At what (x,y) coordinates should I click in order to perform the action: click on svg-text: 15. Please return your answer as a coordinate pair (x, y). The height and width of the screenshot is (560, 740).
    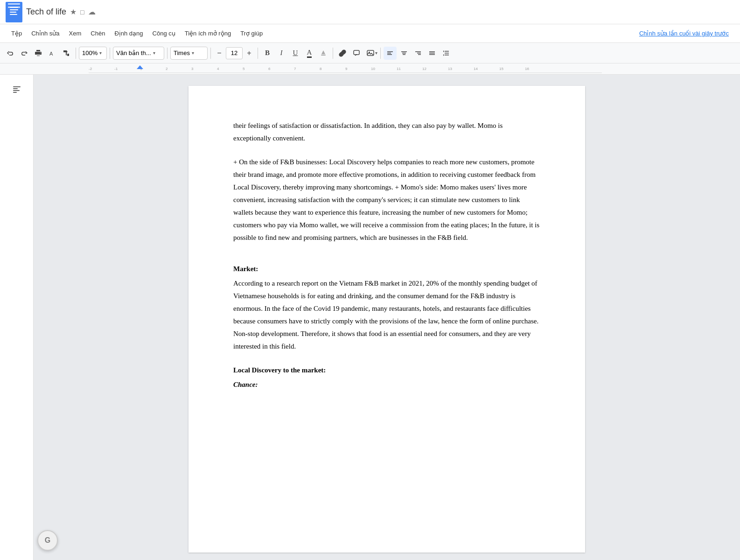
    Looking at the image, I should click on (501, 69).